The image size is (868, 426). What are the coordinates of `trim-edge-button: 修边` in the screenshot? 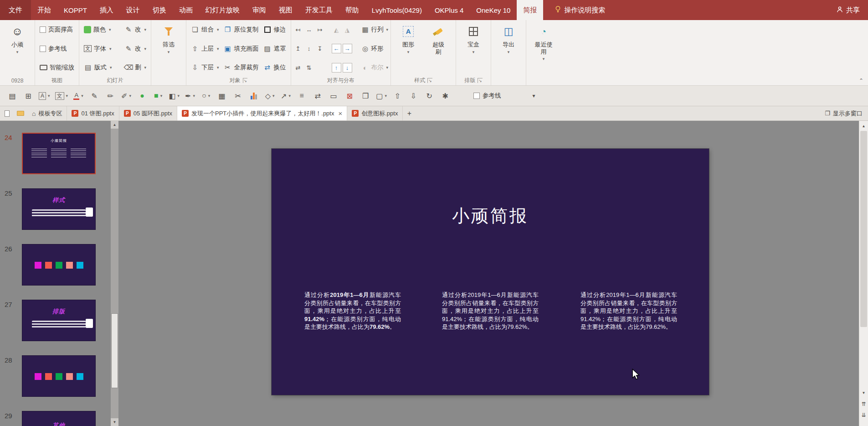 It's located at (275, 30).